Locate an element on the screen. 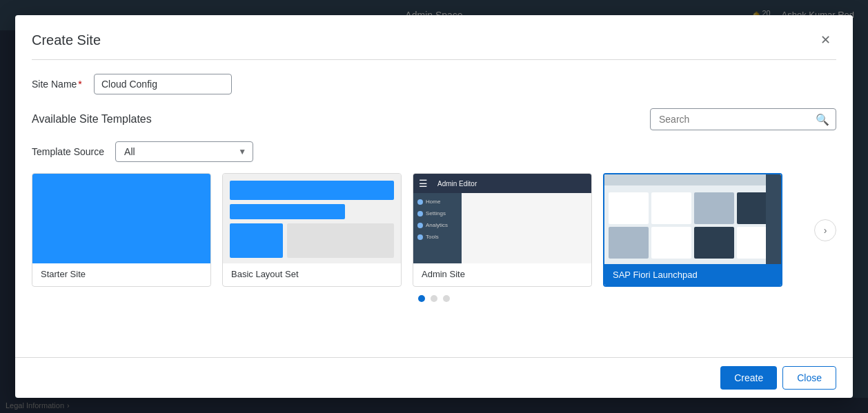 This screenshot has height=413, width=868. settings-dot is located at coordinates (420, 214).